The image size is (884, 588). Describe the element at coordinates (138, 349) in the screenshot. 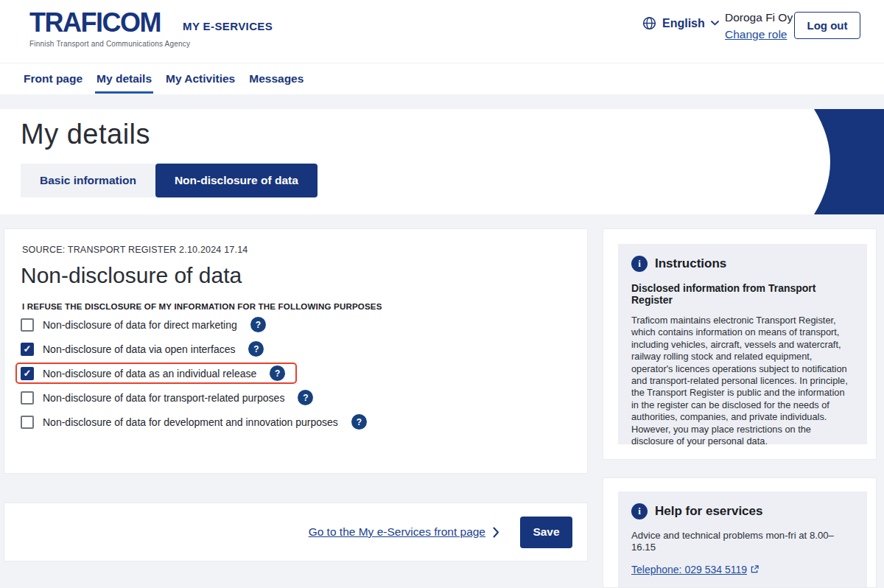

I see `checkbox-label: Non-disclosure of data via open interfac…` at that location.